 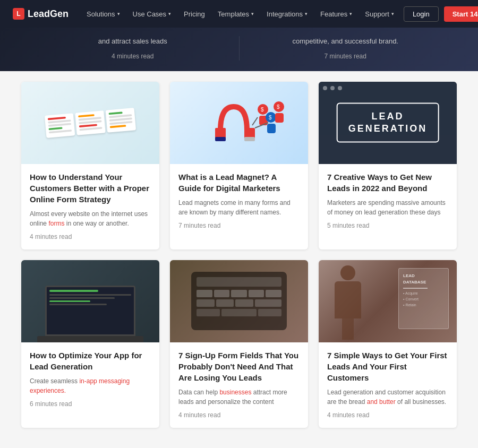 I want to click on hero-excerpt-2: competitive, and successful brand., so click(x=346, y=41).